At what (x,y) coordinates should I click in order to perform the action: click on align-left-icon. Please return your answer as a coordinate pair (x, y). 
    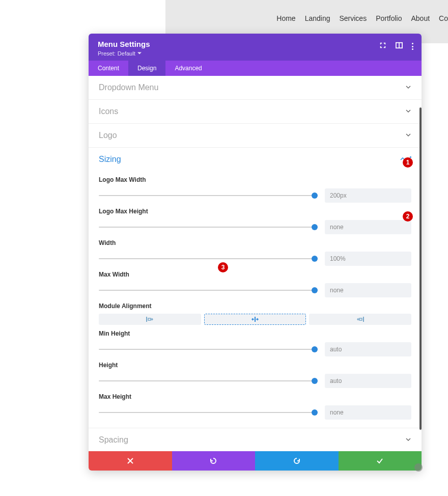
    Looking at the image, I should click on (150, 319).